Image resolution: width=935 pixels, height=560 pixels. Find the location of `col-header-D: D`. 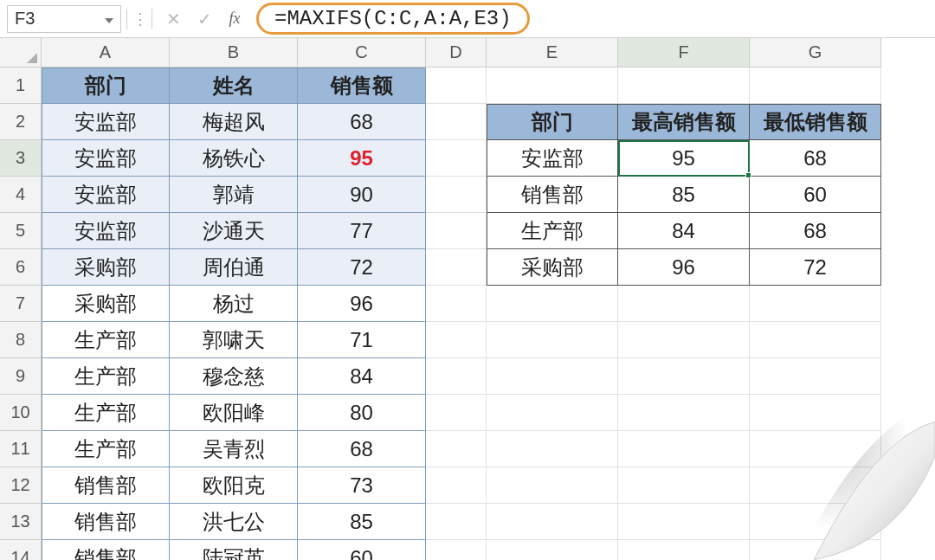

col-header-D: D is located at coordinates (456, 53).